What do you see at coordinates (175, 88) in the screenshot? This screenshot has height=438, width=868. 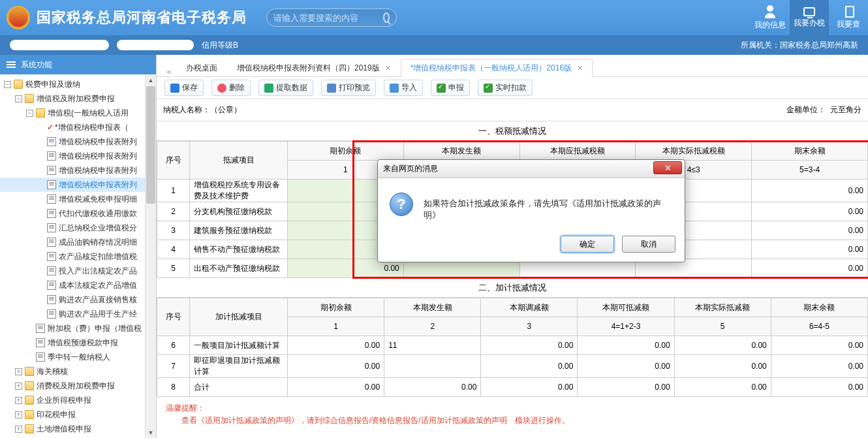 I see `save-icon` at bounding box center [175, 88].